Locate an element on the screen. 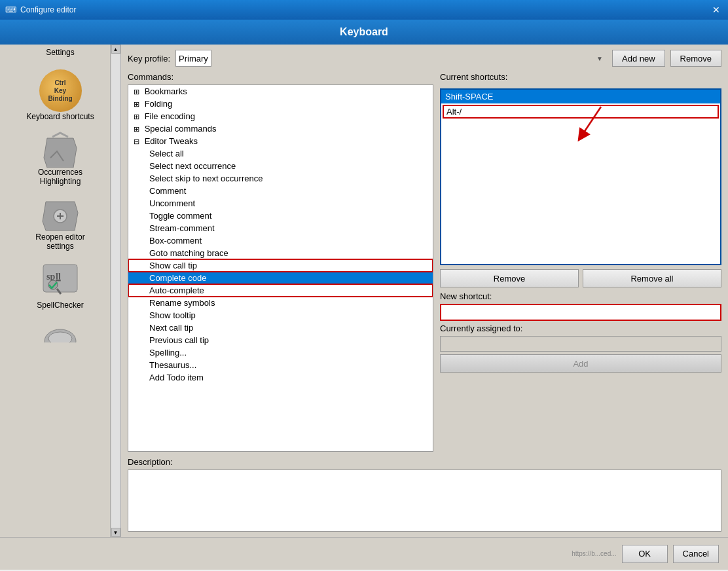  sidebar-scroll-down: ▼ is located at coordinates (116, 532).